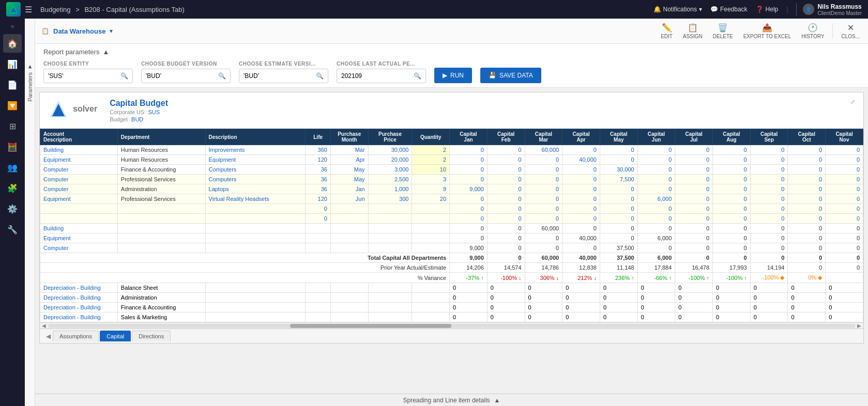 The height and width of the screenshot is (406, 868). I want to click on table-row: % Variance-37% ↑-100% ↓306% ↓212% ↓236% …, so click(452, 278).